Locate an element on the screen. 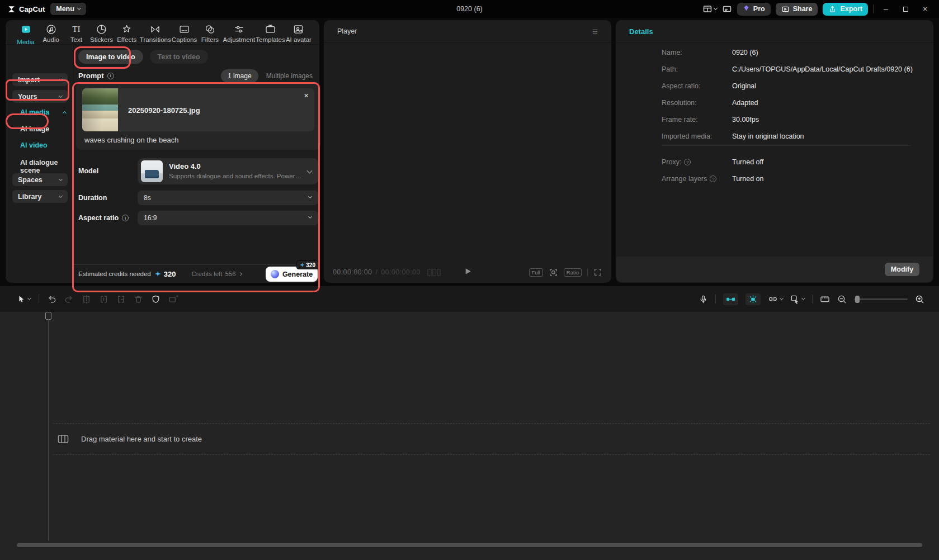 This screenshot has height=560, width=939. multiple-images-tab: Multiple images is located at coordinates (290, 76).